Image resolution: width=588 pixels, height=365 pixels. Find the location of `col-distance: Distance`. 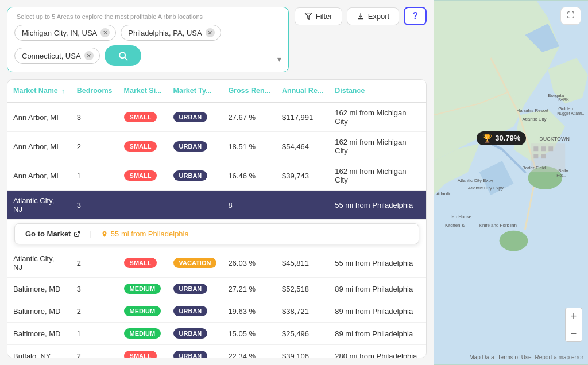

col-distance: Distance is located at coordinates (378, 91).